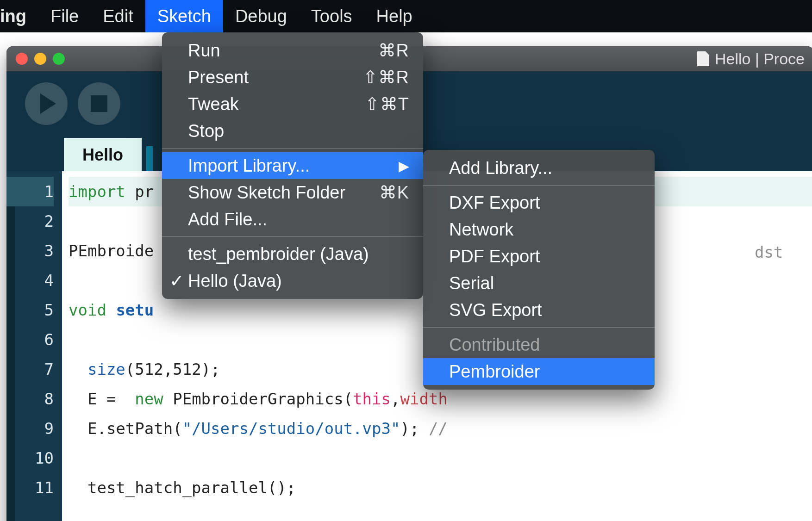  What do you see at coordinates (118, 16) in the screenshot?
I see `menu-edit: Edit` at bounding box center [118, 16].